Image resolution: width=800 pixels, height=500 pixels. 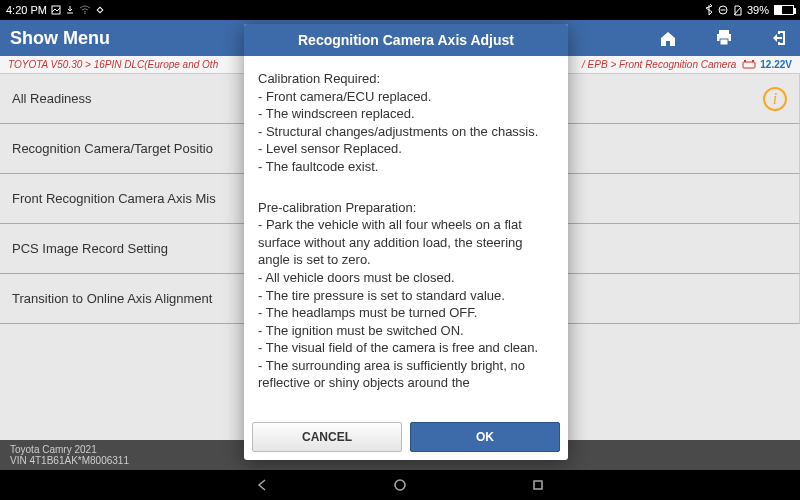 What do you see at coordinates (485, 437) in the screenshot?
I see `ok-button: OK` at bounding box center [485, 437].